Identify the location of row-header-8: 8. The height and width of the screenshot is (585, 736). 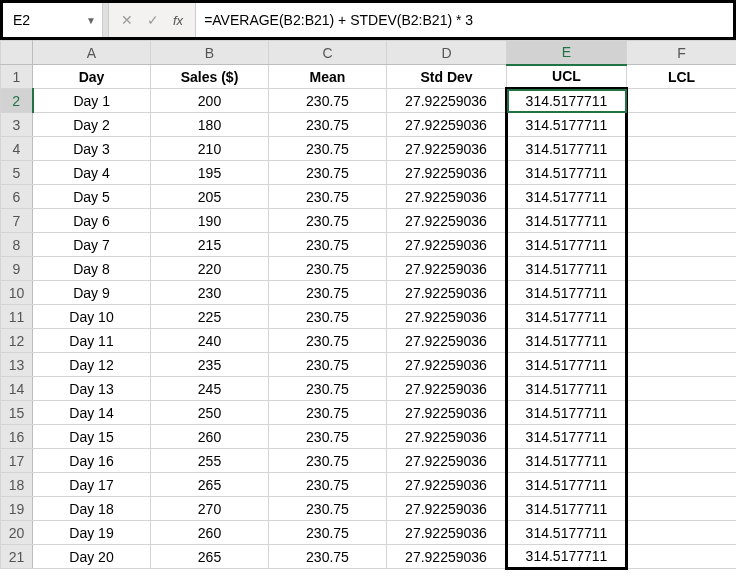
(17, 245).